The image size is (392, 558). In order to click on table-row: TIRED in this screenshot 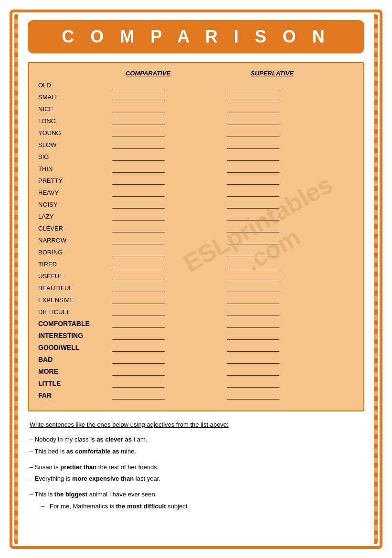, I will do `click(196, 264)`.